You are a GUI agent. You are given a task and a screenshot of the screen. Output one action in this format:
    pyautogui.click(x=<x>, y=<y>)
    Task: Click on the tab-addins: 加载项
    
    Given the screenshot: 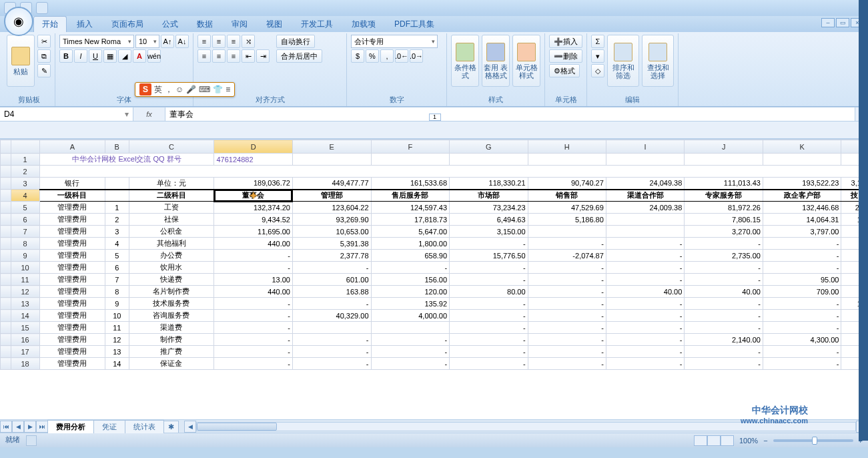 What is the action you would take?
    pyautogui.click(x=364, y=24)
    